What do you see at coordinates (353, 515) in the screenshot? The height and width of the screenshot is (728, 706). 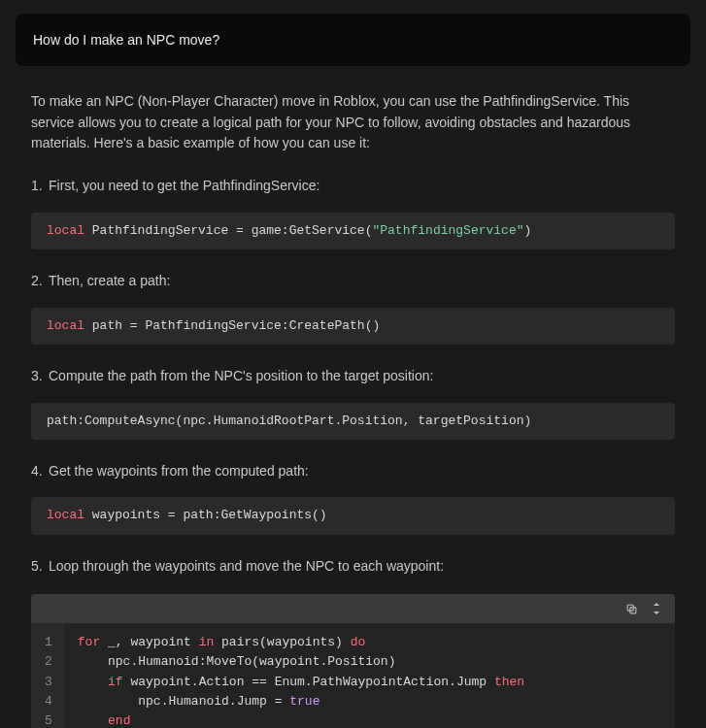 I see `code-block: local waypoints = path:GetWaypoints()` at bounding box center [353, 515].